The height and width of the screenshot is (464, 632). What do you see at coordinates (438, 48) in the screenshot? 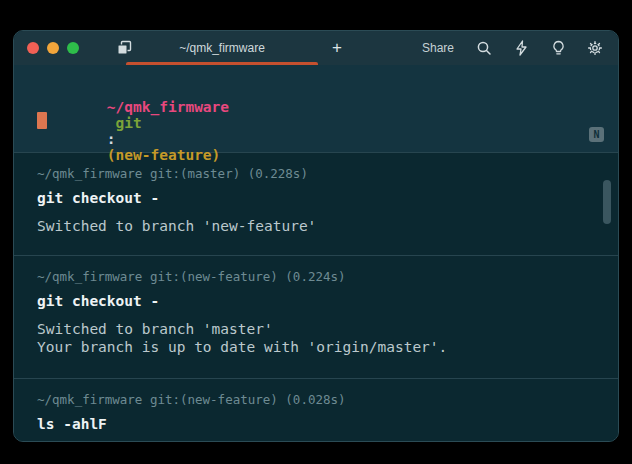
I see `share-button: Share` at bounding box center [438, 48].